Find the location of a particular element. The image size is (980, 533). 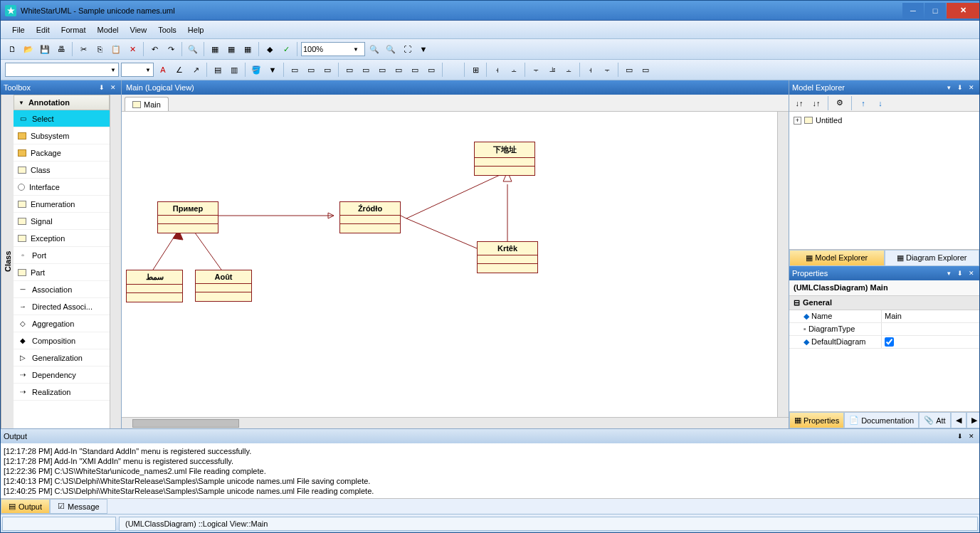

me-filter-icon: ⚙ is located at coordinates (840, 103).